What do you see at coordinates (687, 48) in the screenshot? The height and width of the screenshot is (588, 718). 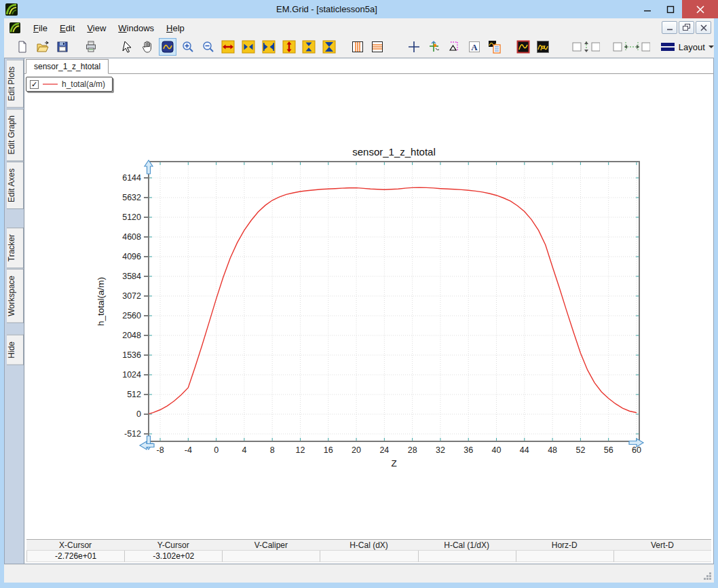 I see `layout-menu-button: Layout` at bounding box center [687, 48].